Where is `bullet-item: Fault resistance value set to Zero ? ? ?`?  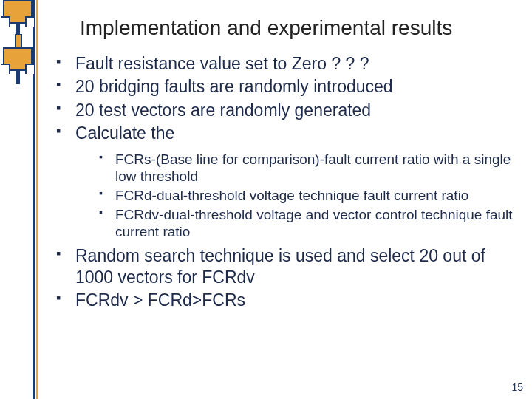 bullet-item: Fault resistance value set to Zero ? ? ? is located at coordinates (290, 64).